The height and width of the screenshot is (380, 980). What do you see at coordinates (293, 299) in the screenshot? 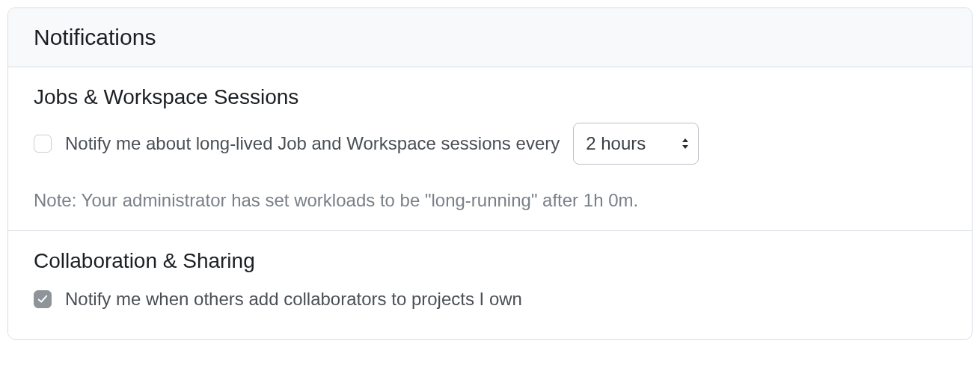
I see `collab-notify-label: Notify me when others add collaborators …` at bounding box center [293, 299].